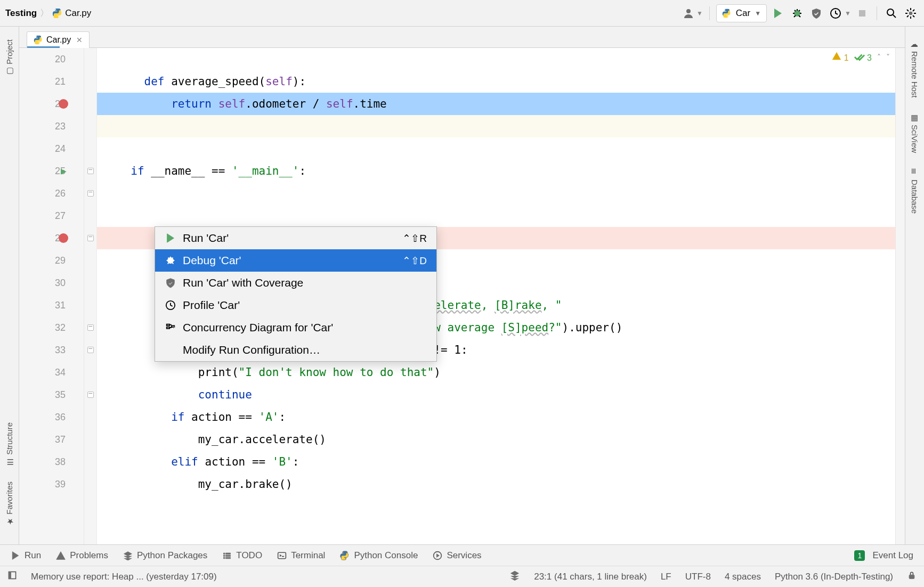  Describe the element at coordinates (296, 238) in the screenshot. I see `context-menu-item: Run 'Car'⌃⇧R` at that location.